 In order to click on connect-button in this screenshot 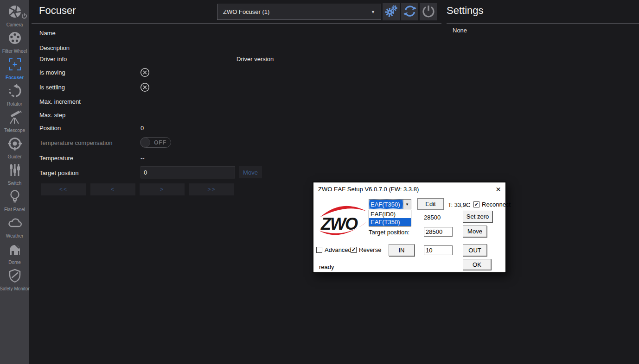, I will do `click(428, 12)`.